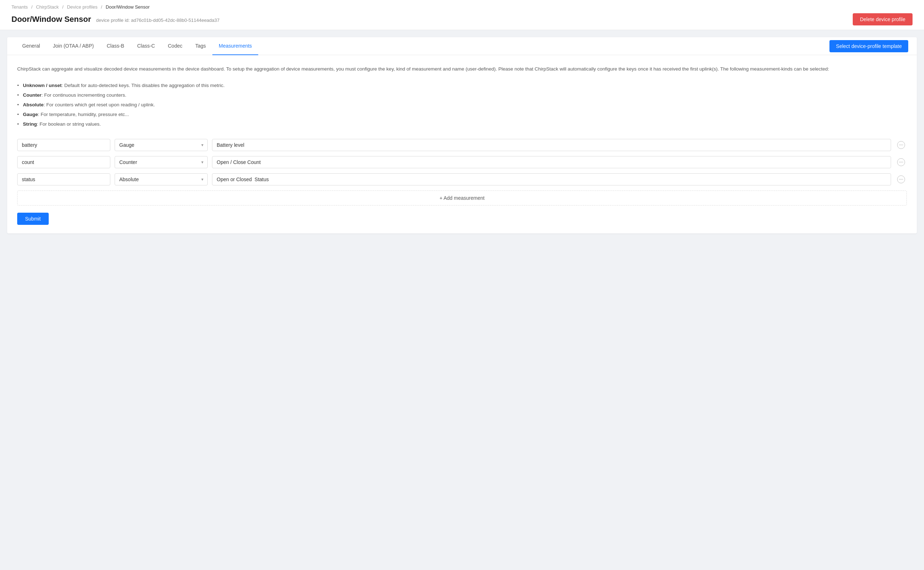  Describe the element at coordinates (552, 162) in the screenshot. I see `name-input-count` at that location.